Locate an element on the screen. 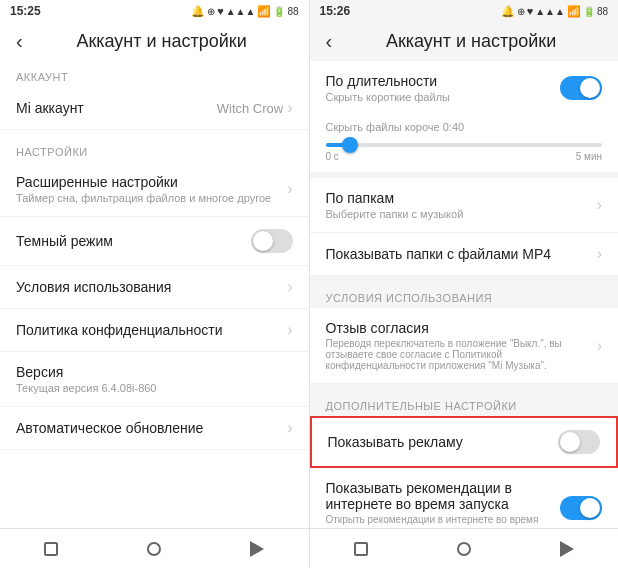  auto-update-chevron-icon: › is located at coordinates (290, 428).